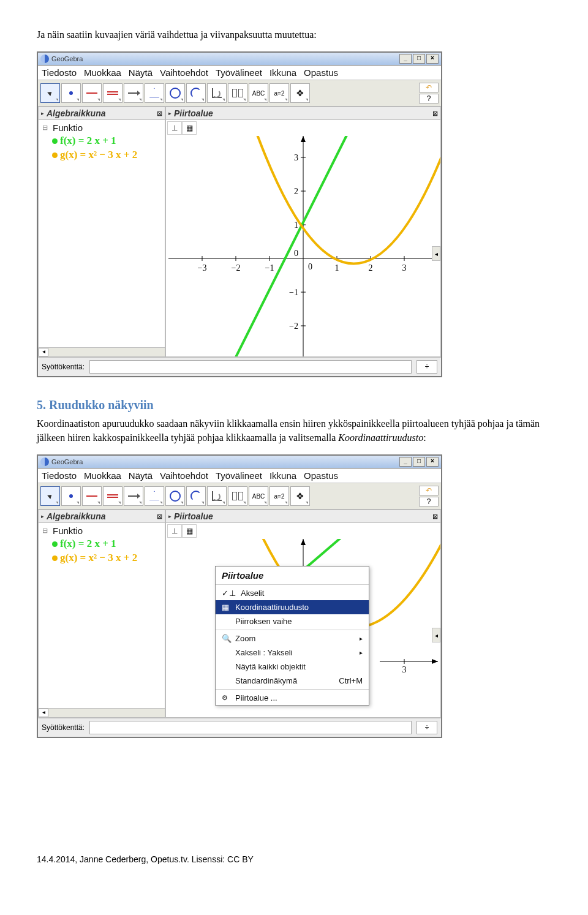 The height and width of the screenshot is (915, 588). Describe the element at coordinates (292, 638) in the screenshot. I see `cm-zoom: 🔍 Zoom ▸` at that location.